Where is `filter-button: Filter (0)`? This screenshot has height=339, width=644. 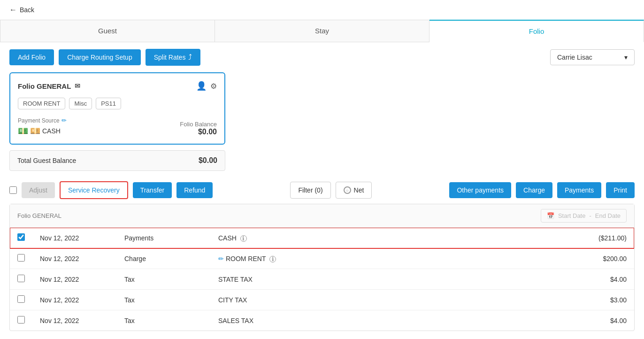
filter-button: Filter (0) is located at coordinates (310, 190).